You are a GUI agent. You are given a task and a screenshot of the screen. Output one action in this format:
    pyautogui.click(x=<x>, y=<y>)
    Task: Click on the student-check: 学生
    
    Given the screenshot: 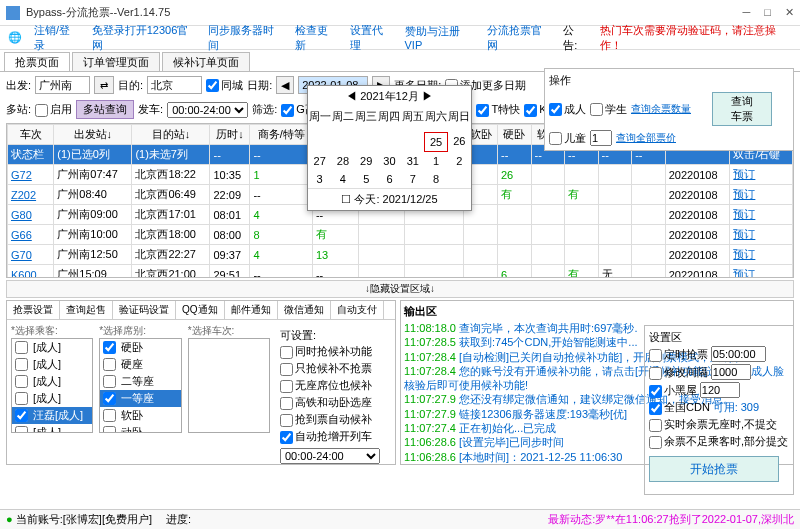 What is the action you would take?
    pyautogui.click(x=608, y=110)
    